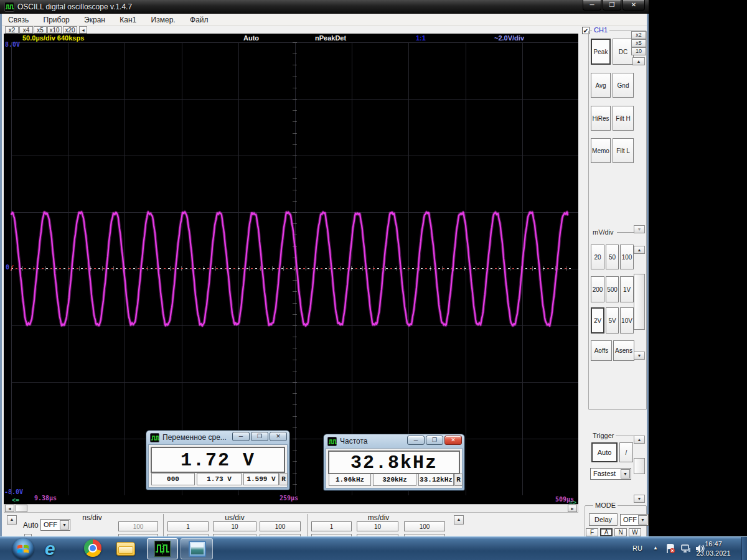  I want to click on us-10-button: 10, so click(235, 526).